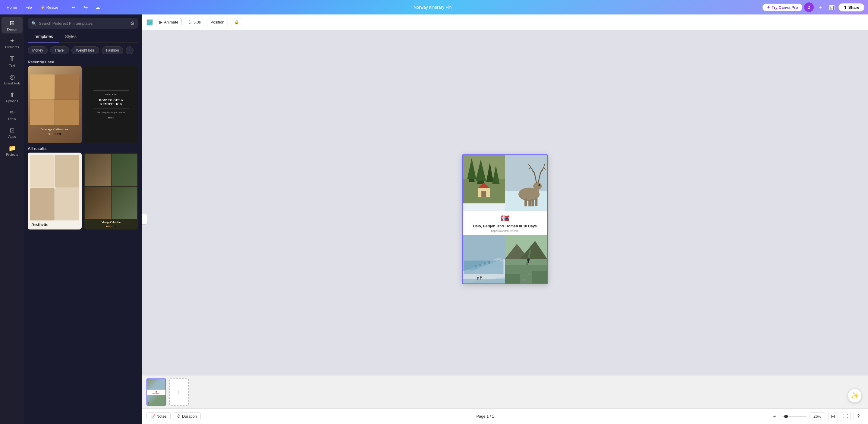 This screenshot has height=424, width=868. I want to click on file-button: File, so click(29, 7).